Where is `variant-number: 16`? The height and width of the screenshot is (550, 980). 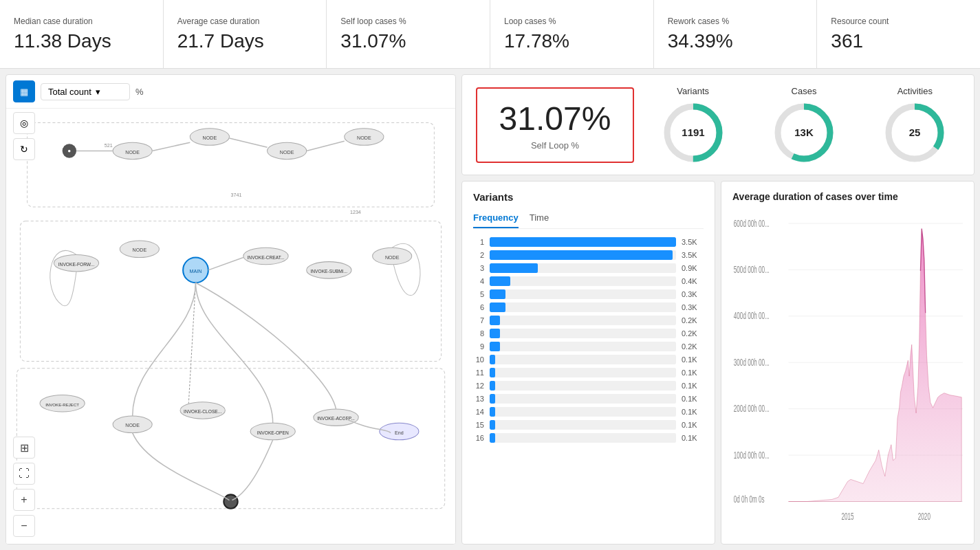
variant-number: 16 is located at coordinates (479, 438).